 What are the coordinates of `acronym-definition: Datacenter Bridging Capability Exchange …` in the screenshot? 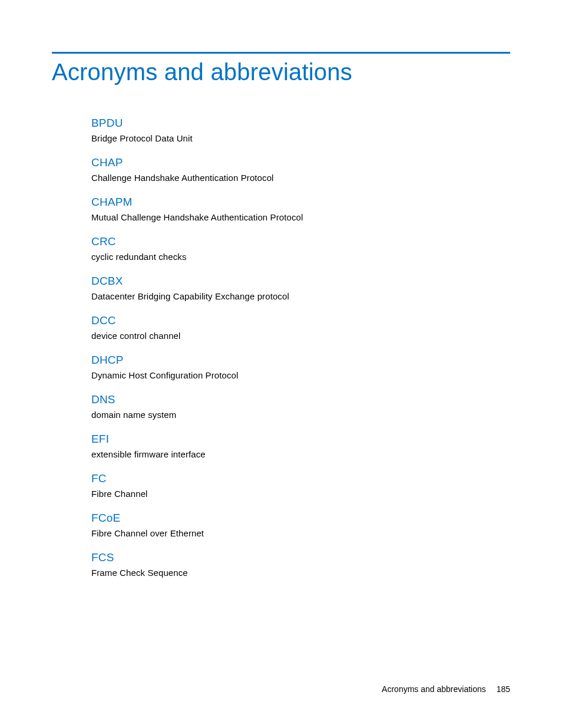 It's located at (300, 296).